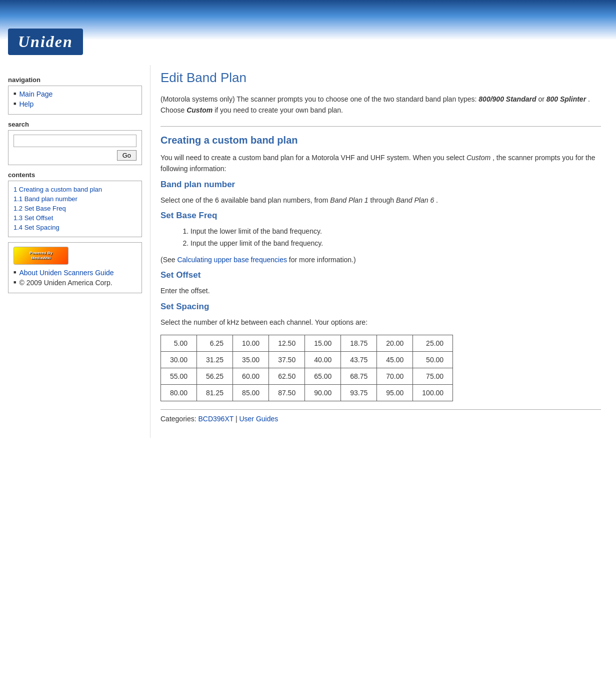 The image size is (616, 700). I want to click on intro-type1: 800/900 Standard, so click(507, 99).